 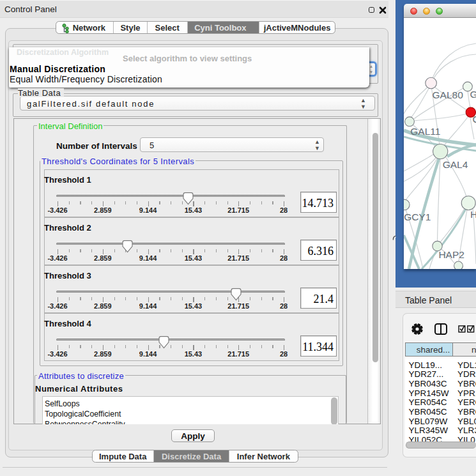 I want to click on svg-text: GCY1, so click(x=417, y=217).